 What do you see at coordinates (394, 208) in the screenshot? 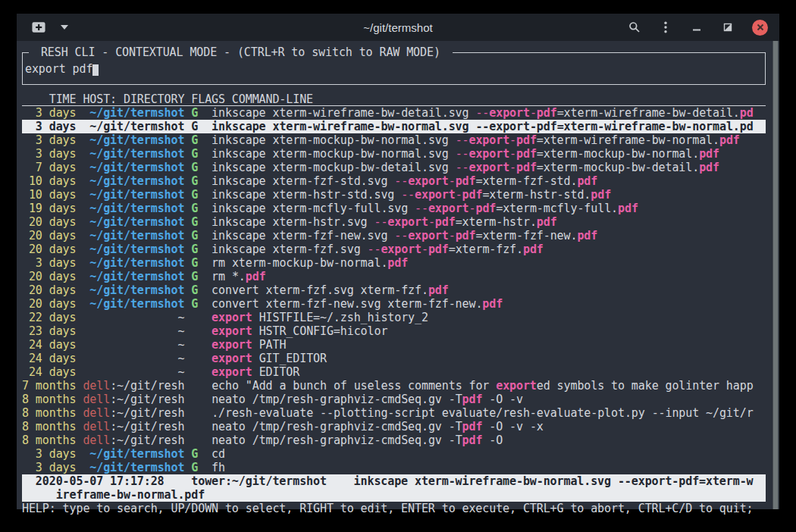
I see `table-row: 19 days ~/git/termshot G inkscape xterm-…` at bounding box center [394, 208].